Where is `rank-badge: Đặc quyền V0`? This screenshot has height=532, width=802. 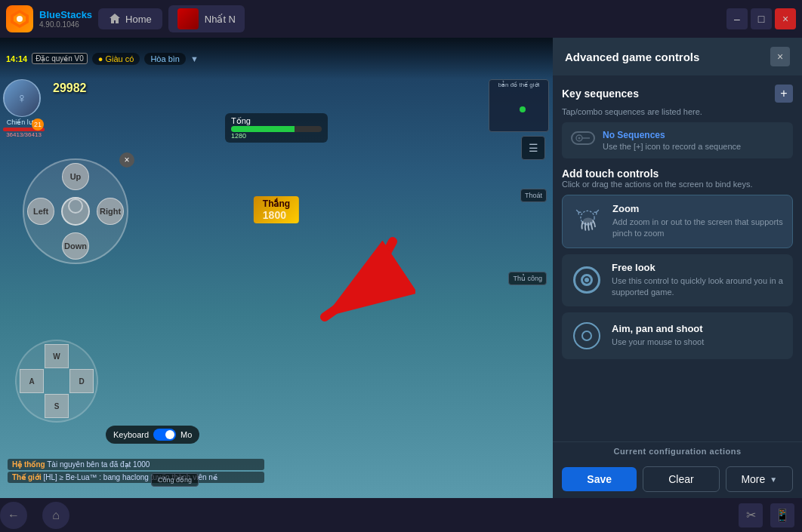
rank-badge: Đặc quyền V0 is located at coordinates (60, 59).